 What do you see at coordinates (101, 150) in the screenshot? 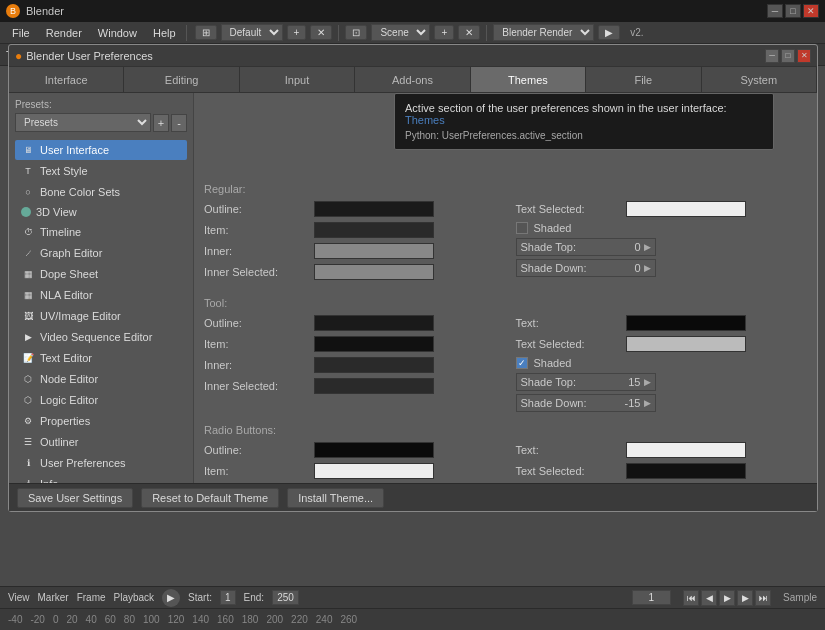
I see `sidebar-item-user-interface: 🖥 User Interface` at bounding box center [101, 150].